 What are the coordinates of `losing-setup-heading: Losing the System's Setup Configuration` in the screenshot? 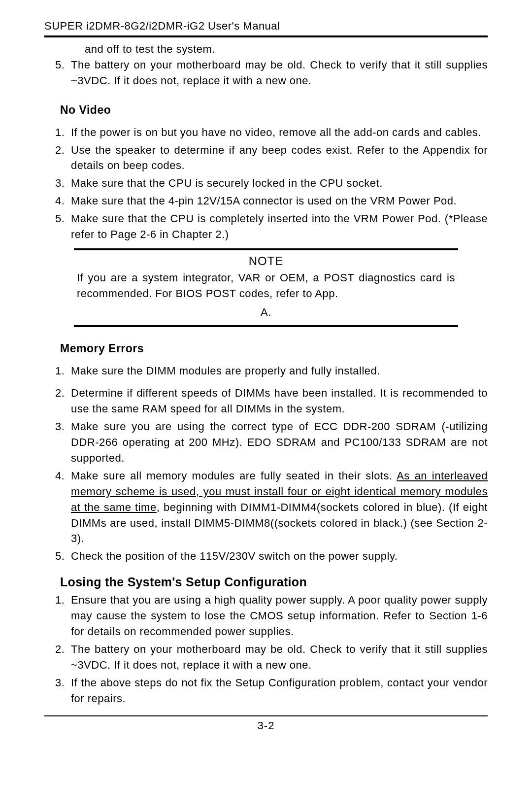 It's located at (274, 582).